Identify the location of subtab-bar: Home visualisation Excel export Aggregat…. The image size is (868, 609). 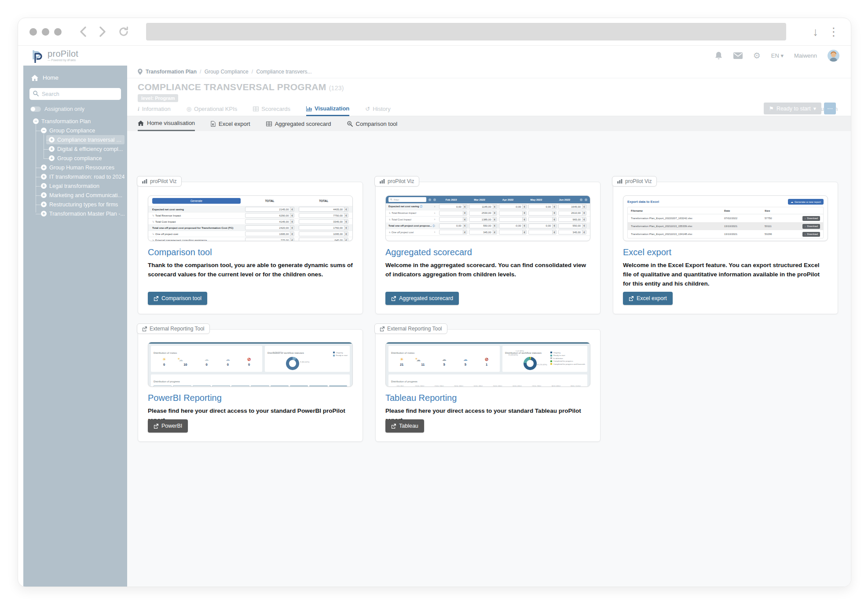
(489, 124).